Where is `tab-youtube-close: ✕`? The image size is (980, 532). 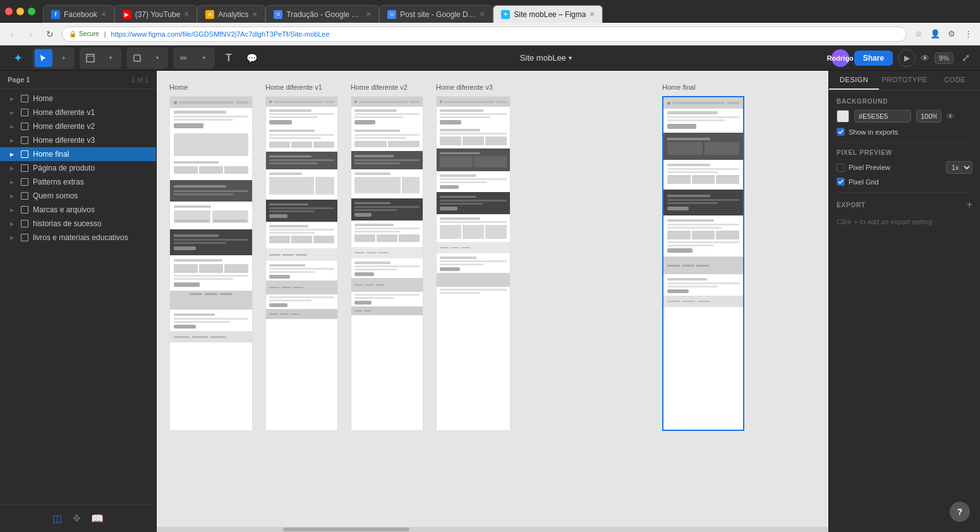 tab-youtube-close: ✕ is located at coordinates (186, 14).